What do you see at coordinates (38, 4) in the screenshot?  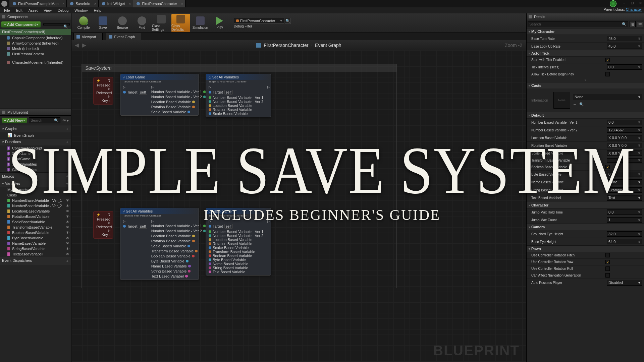 I see `top-tab: FirstPersonExampleMap×` at bounding box center [38, 4].